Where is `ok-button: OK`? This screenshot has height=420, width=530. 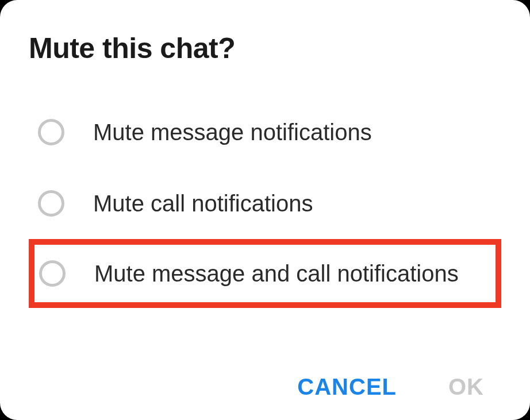
ok-button: OK is located at coordinates (466, 387).